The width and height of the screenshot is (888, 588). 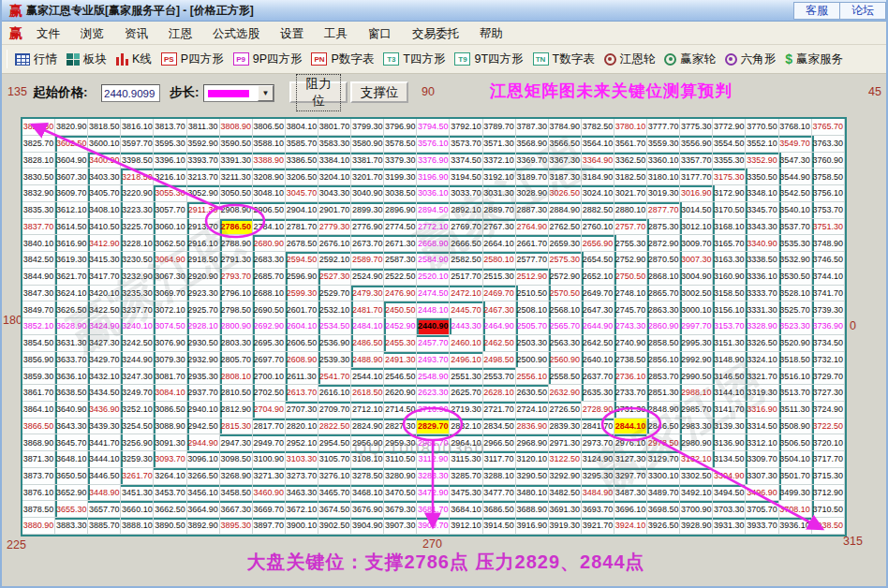 I want to click on matrix-cell: 2985.70, so click(x=697, y=410).